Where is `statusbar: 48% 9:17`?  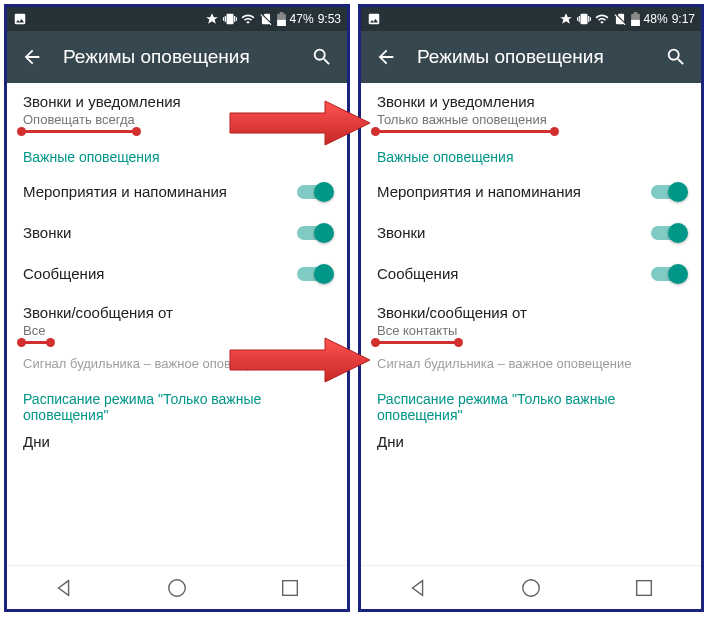
statusbar: 48% 9:17 is located at coordinates (531, 19).